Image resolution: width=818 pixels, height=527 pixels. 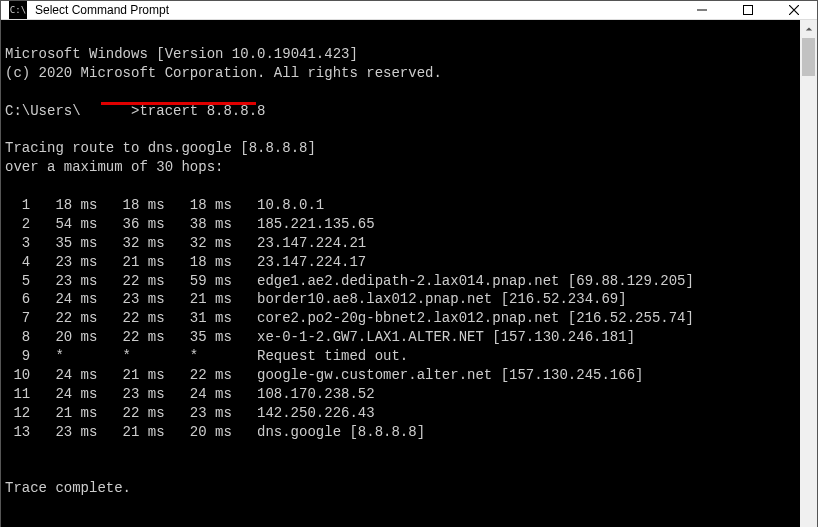 I want to click on trace-hop-row: 335 ms32 ms32 ms 23.147.224.21, so click(x=400, y=244).